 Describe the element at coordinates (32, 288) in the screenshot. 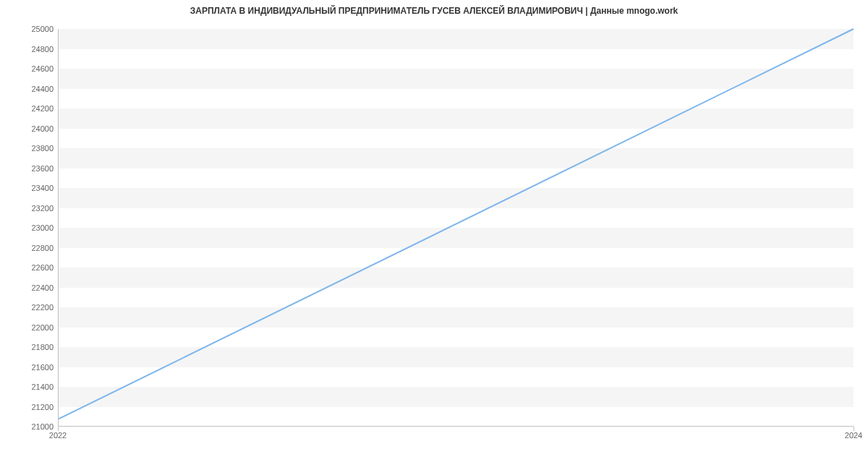

I see `y-tick-label: 22400` at that location.